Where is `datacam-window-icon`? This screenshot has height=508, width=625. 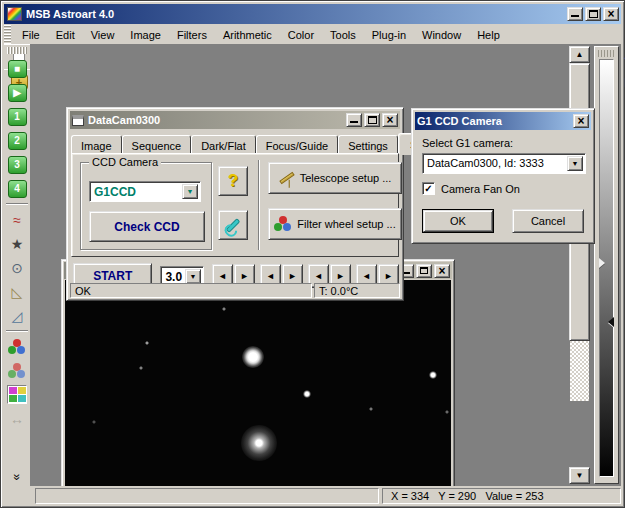
datacam-window-icon is located at coordinates (78, 120).